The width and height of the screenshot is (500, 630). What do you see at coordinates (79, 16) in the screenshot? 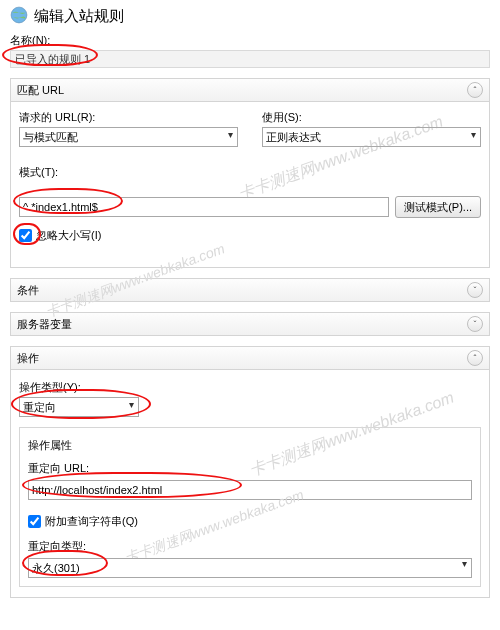
I see `page-title: 编辑入站规则` at bounding box center [79, 16].